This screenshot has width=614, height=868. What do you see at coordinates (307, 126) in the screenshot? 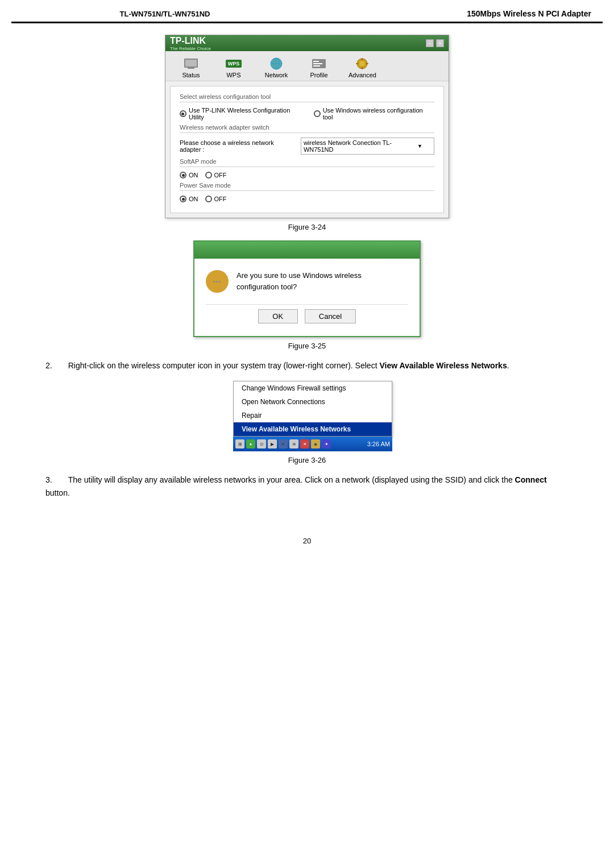
I see `tplink-window: TP-LINK The Reliable Choice − × St` at bounding box center [307, 126].